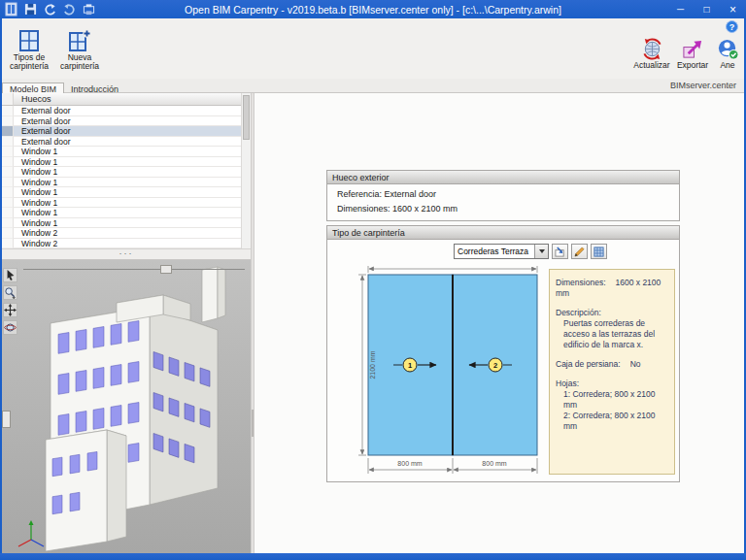 The width and height of the screenshot is (746, 560). I want to click on splitter-grip, so click(253, 423).